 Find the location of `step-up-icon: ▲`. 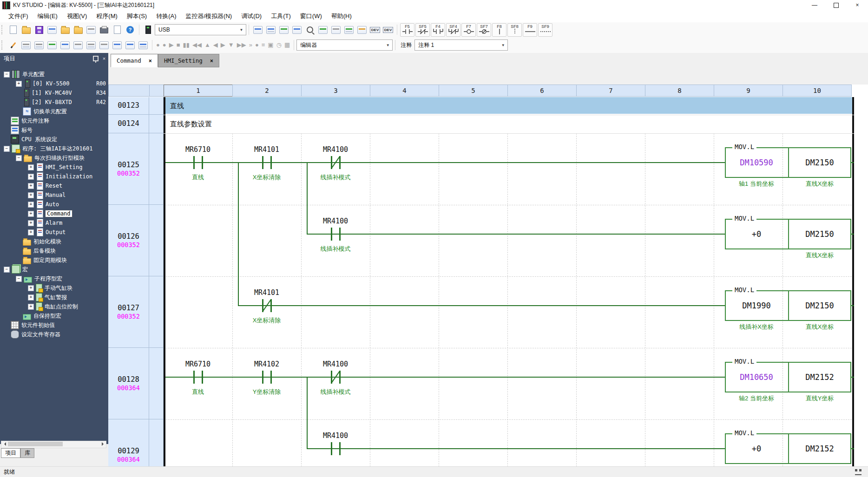

step-up-icon: ▲ is located at coordinates (207, 45).